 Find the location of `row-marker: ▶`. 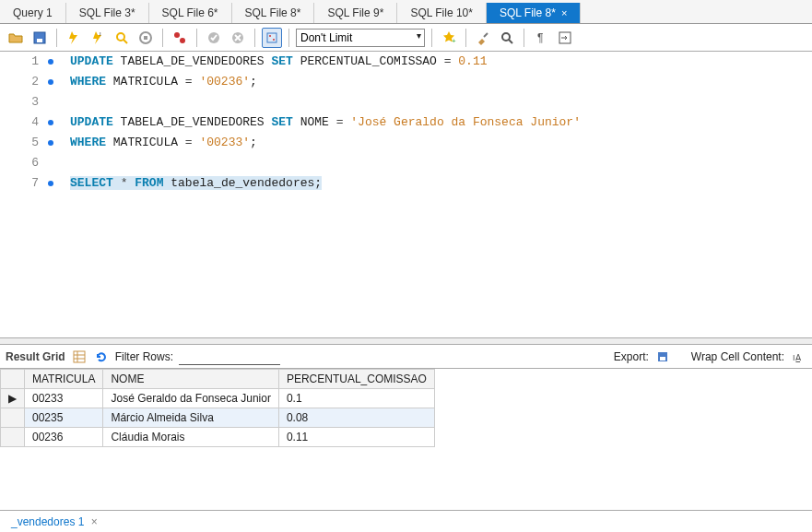

row-marker: ▶ is located at coordinates (13, 398).